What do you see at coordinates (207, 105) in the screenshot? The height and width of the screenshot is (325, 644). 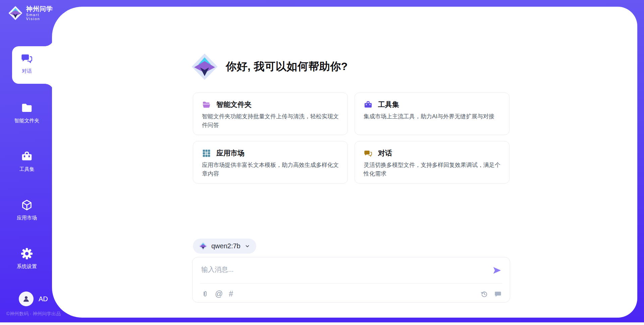 I see `folder-open-icon` at bounding box center [207, 105].